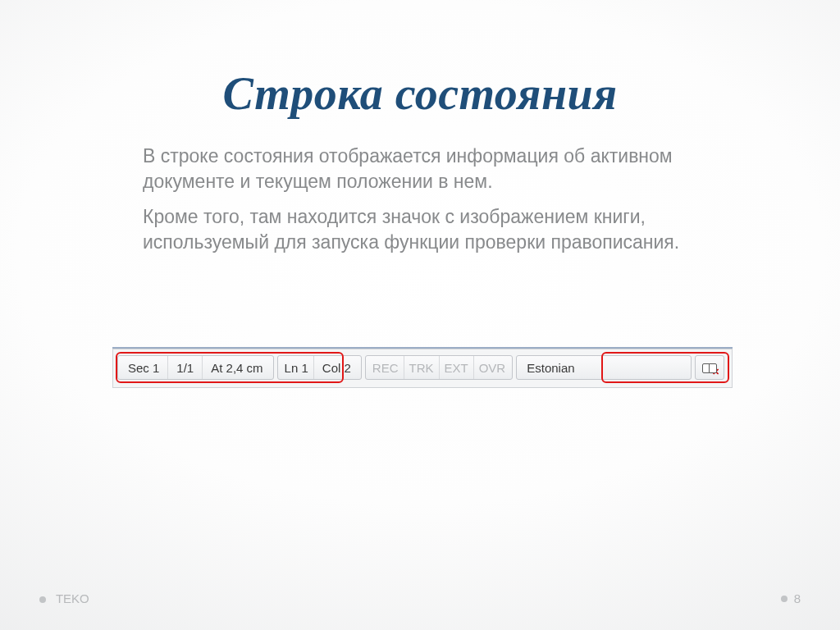 The image size is (840, 630). I want to click on footer-right: 8, so click(791, 599).